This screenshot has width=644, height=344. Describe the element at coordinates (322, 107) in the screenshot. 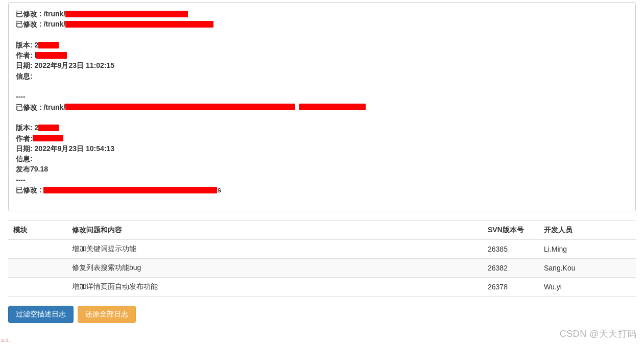

I see `log-modified-line: 已修改 : /trunk/` at that location.